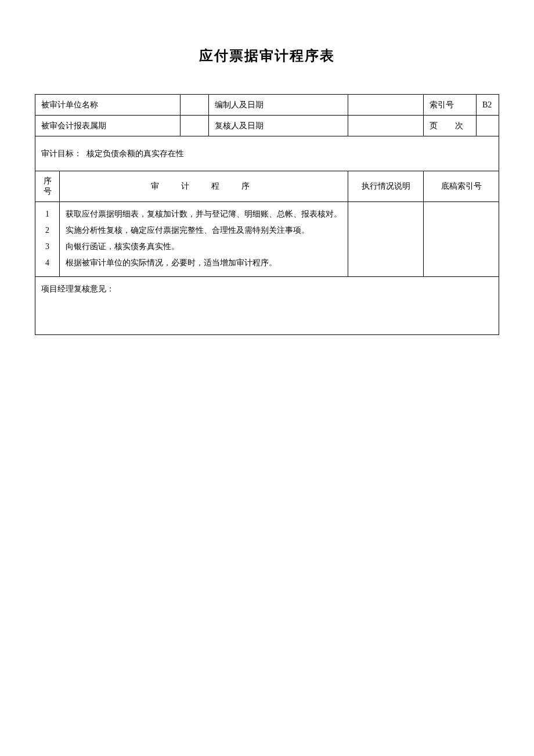 The height and width of the screenshot is (756, 534). What do you see at coordinates (108, 105) in the screenshot?
I see `entity-name-label: 被审计单位名称` at bounding box center [108, 105].